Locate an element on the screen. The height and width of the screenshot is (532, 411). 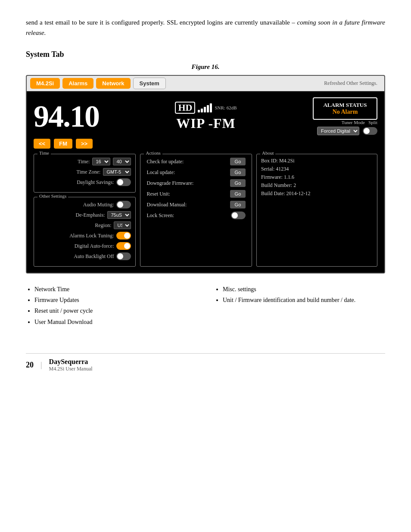
actions-panel: Actions Check for update: Go Local updat… is located at coordinates (196, 210).